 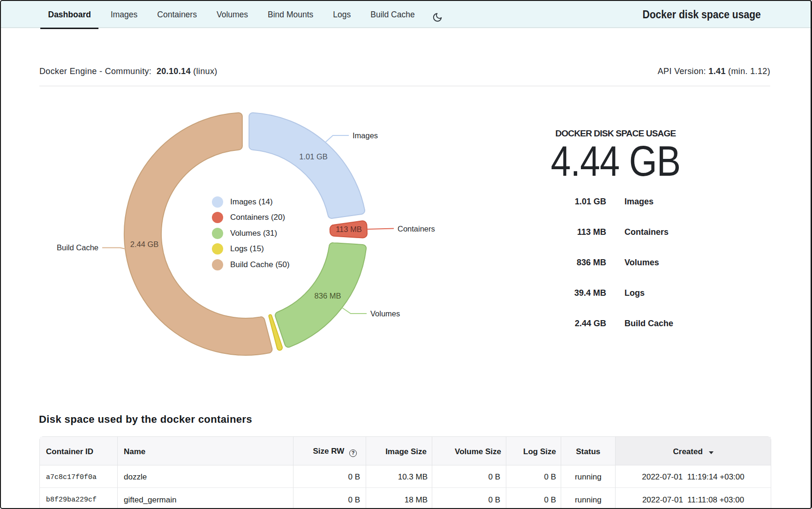 What do you see at coordinates (144, 244) in the screenshot?
I see `svg-text: 2.44 GB` at bounding box center [144, 244].